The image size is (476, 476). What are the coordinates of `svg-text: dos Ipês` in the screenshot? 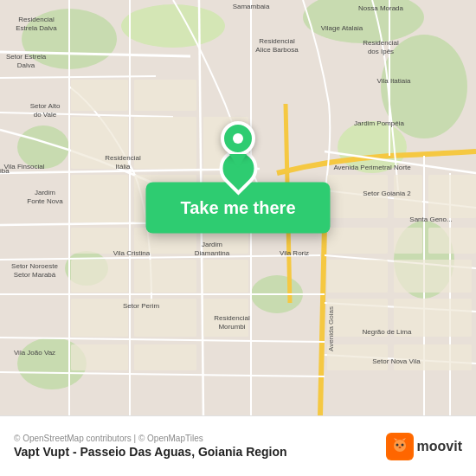 It's located at (381, 52).